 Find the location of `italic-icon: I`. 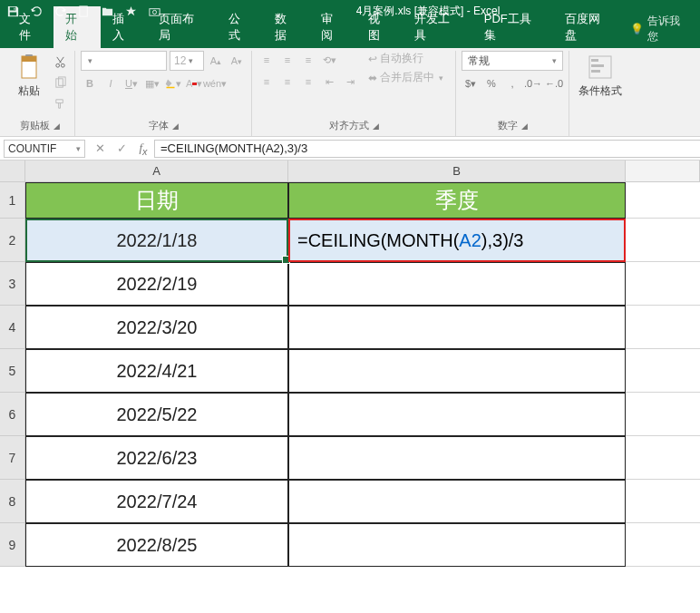

italic-icon: I is located at coordinates (111, 83).